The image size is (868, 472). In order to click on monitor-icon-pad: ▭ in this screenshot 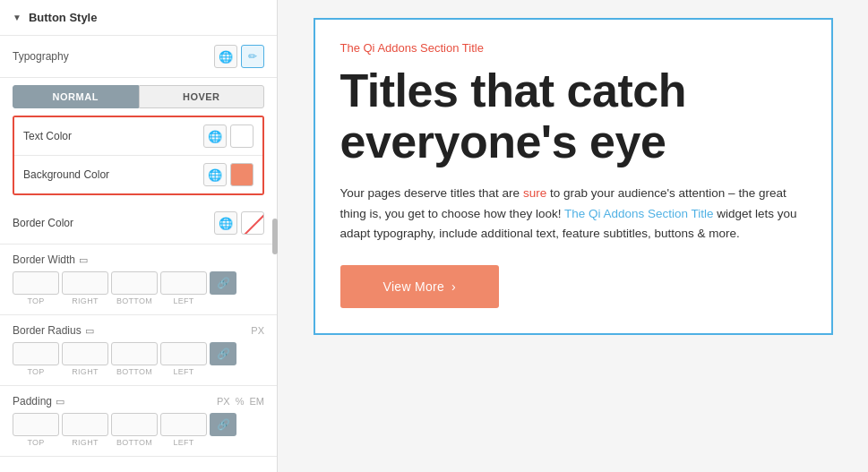, I will do `click(60, 401)`.